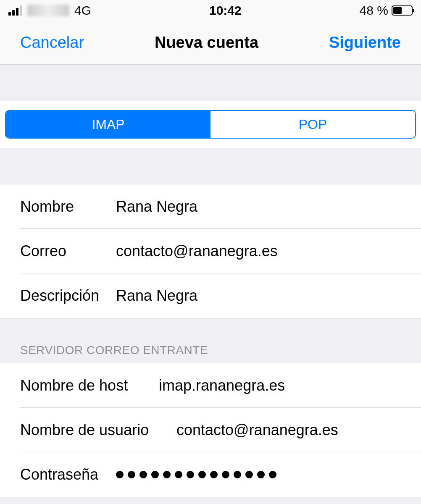 The width and height of the screenshot is (421, 504). What do you see at coordinates (313, 124) in the screenshot?
I see `segment-pop: POP` at bounding box center [313, 124].